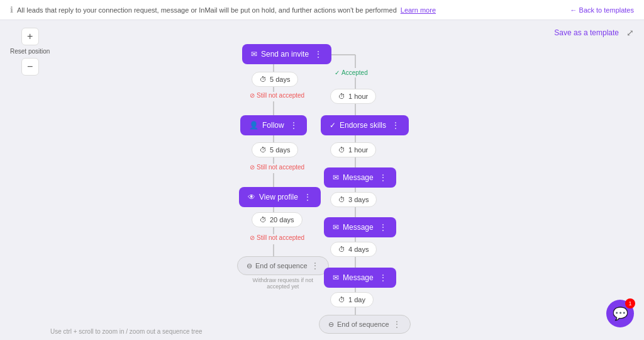 This screenshot has height=340, width=644. I want to click on timer-1hour-1-label: 1 hour, so click(358, 96).